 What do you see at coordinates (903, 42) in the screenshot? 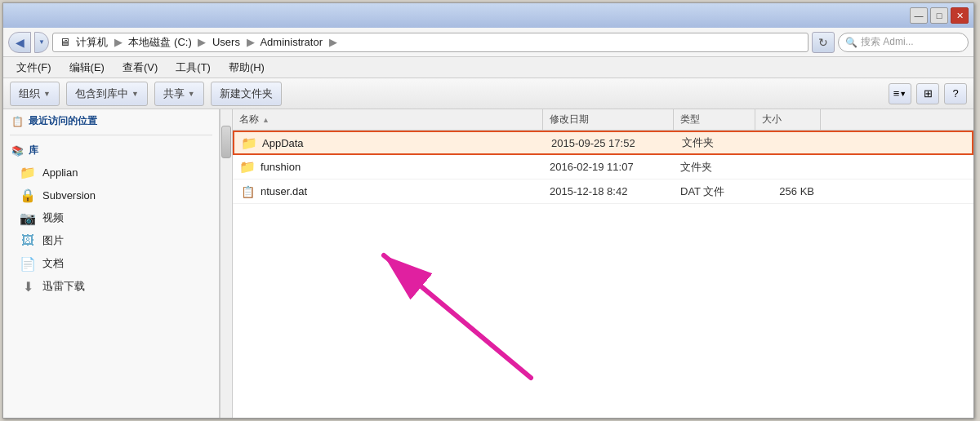
I see `search-box: 🔍 搜索 Admi...` at bounding box center [903, 42].